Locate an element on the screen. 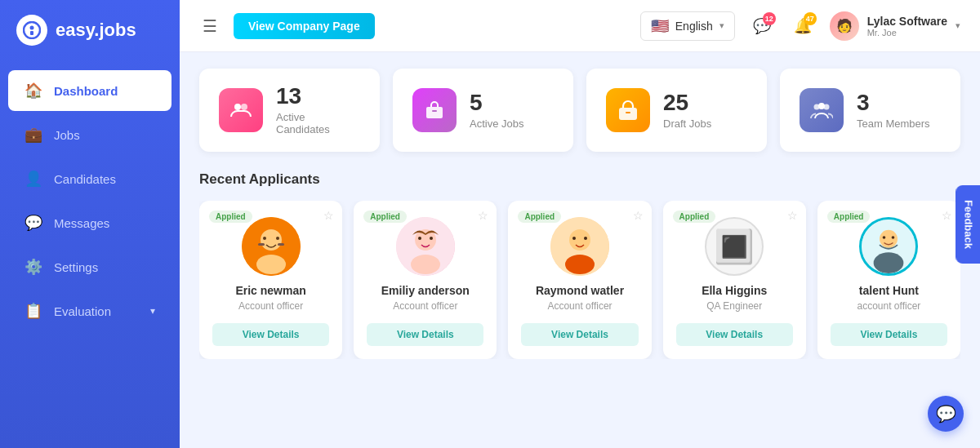 This screenshot has height=448, width=980. app-name: easy.jobs is located at coordinates (96, 30).